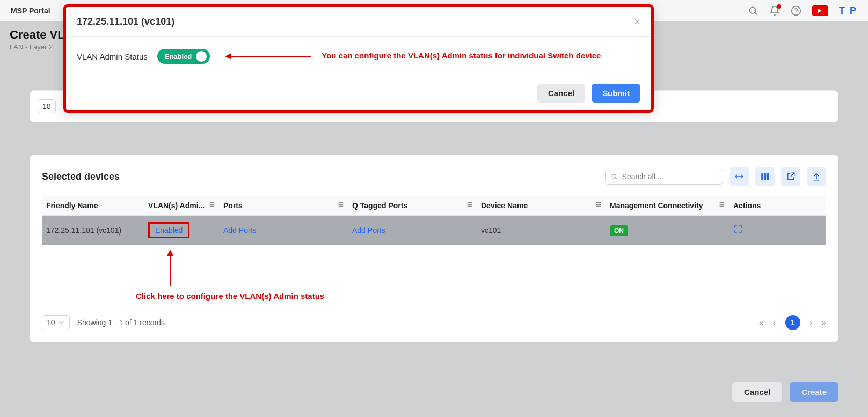  Describe the element at coordinates (461, 56) in the screenshot. I see `annotation-top: You can configure the VLAN(s) Admin stat…` at that location.